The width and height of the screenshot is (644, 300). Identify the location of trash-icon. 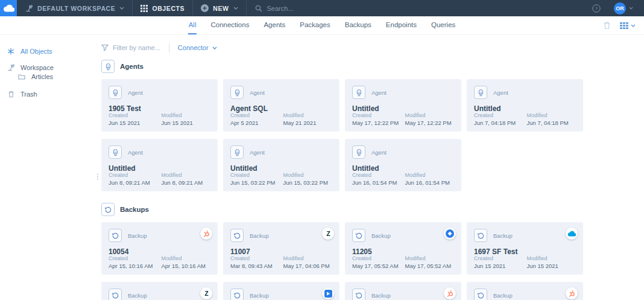
(11, 94).